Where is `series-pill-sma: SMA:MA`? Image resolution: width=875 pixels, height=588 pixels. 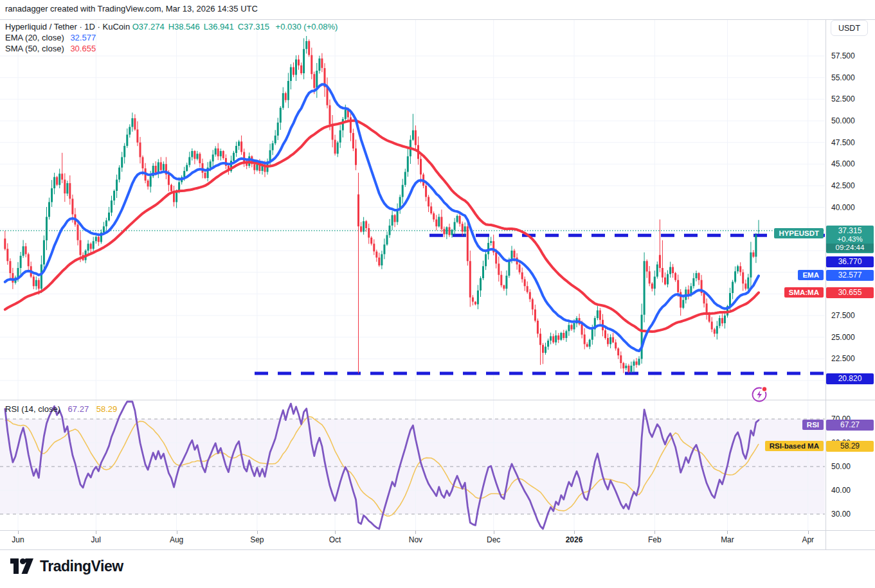
series-pill-sma: SMA:MA is located at coordinates (804, 292).